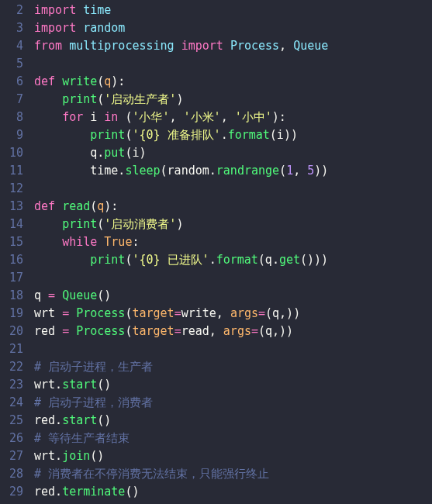 This screenshot has width=432, height=504. Describe the element at coordinates (321, 171) in the screenshot. I see `token-pun: ))` at that location.